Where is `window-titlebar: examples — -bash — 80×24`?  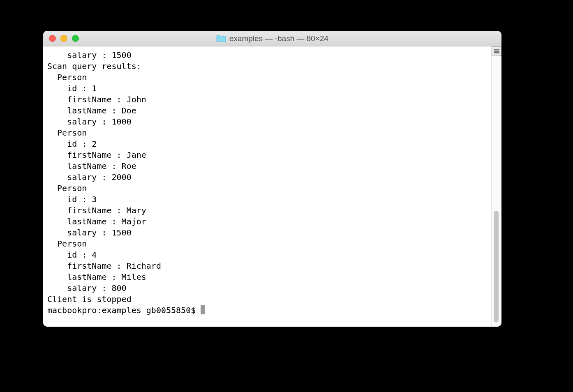 window-titlebar: examples — -bash — 80×24 is located at coordinates (272, 39).